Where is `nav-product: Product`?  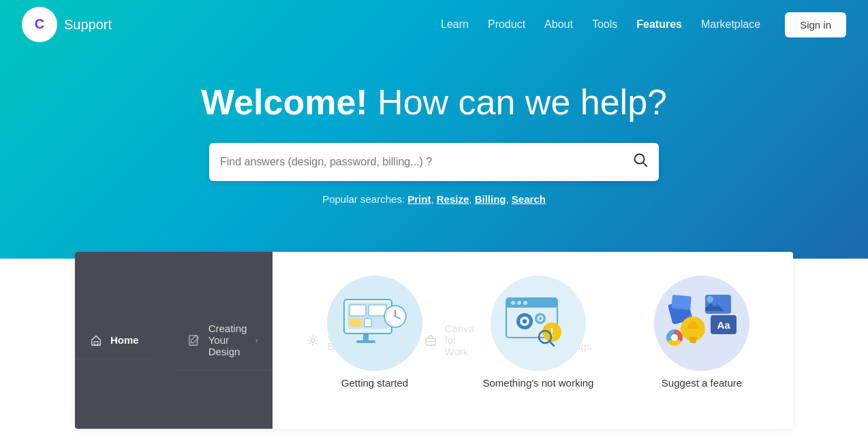
nav-product: Product is located at coordinates (507, 25).